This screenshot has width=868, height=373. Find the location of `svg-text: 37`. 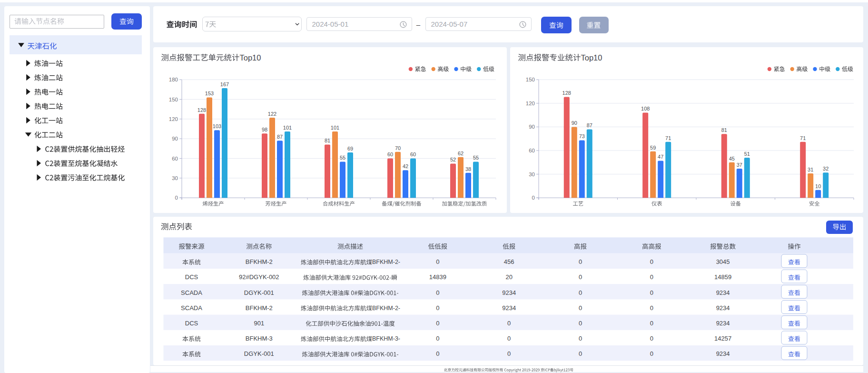

svg-text: 37 is located at coordinates (740, 165).